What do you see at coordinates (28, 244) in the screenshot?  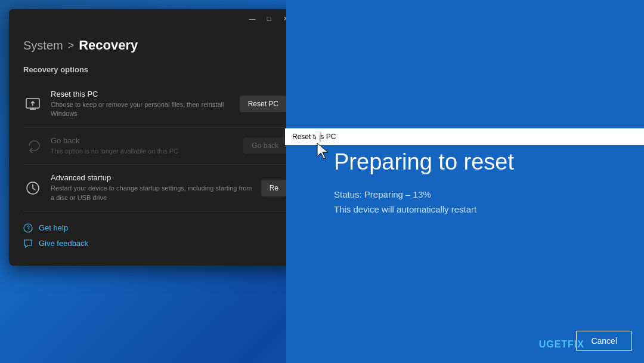 I see `feedback-icon` at bounding box center [28, 244].